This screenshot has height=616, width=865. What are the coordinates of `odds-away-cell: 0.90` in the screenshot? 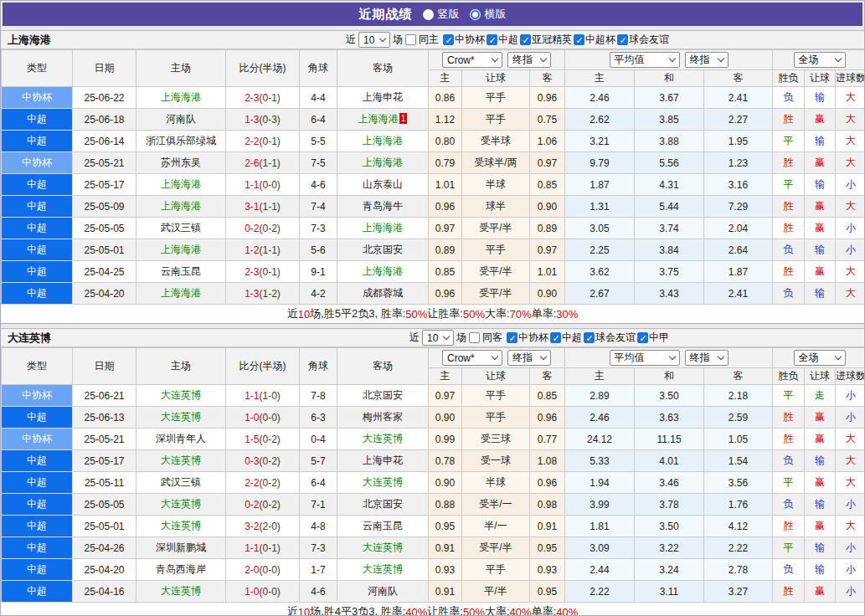 It's located at (548, 294).